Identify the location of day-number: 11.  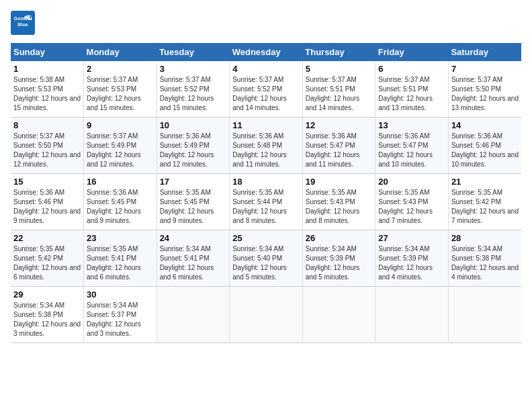
(266, 125).